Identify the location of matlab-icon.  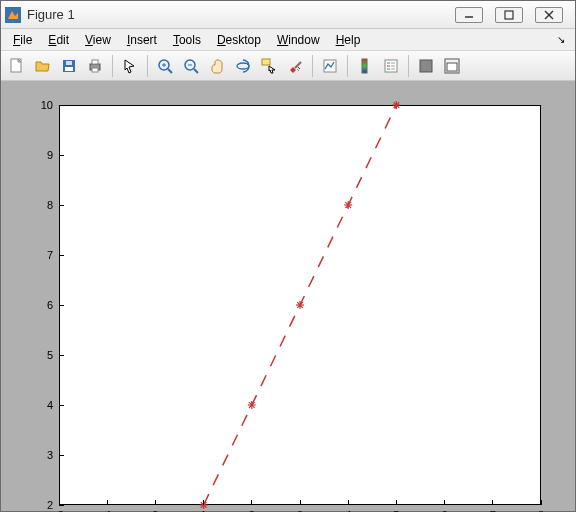
(13, 15).